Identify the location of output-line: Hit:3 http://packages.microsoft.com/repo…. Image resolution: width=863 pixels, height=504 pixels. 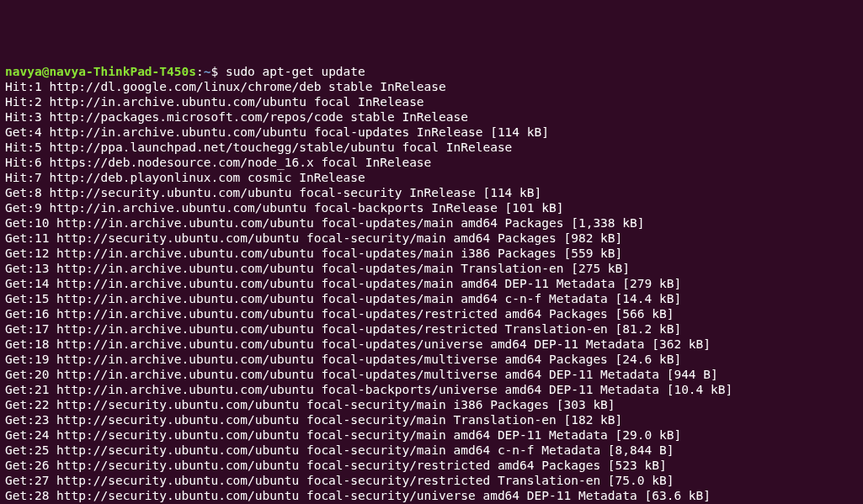
(237, 117).